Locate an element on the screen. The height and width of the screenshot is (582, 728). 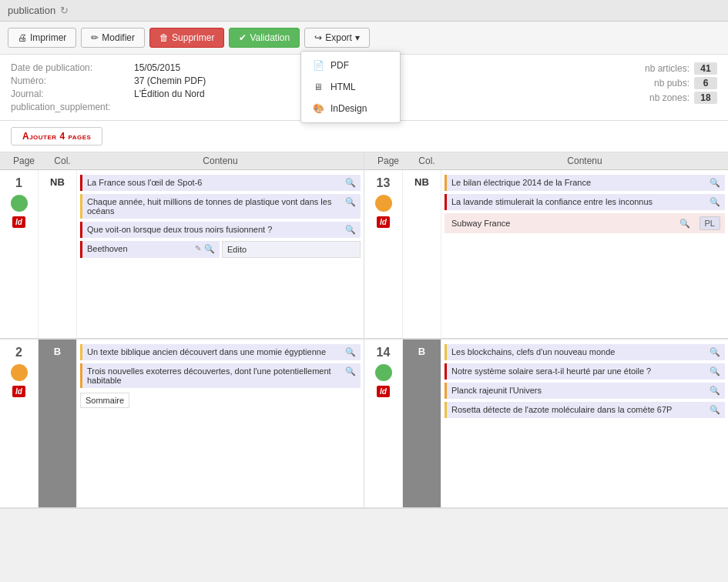
indesign-badge-2: Id is located at coordinates (18, 391).